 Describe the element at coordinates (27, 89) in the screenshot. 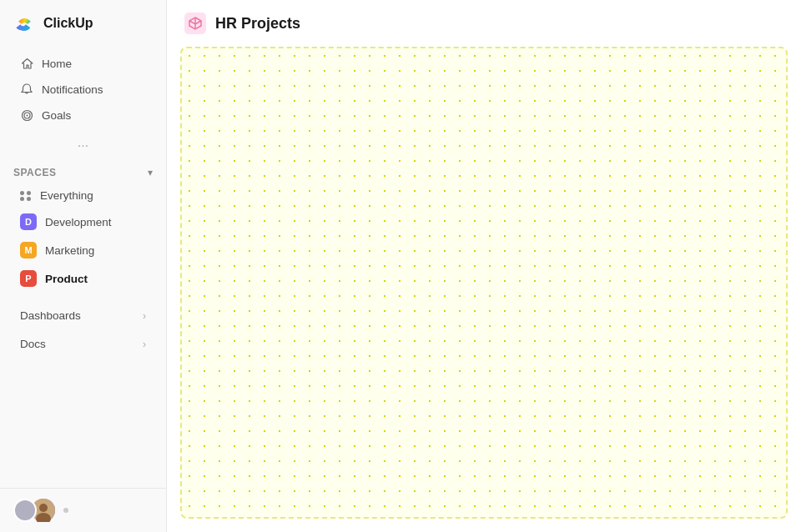

I see `bell-icon` at that location.